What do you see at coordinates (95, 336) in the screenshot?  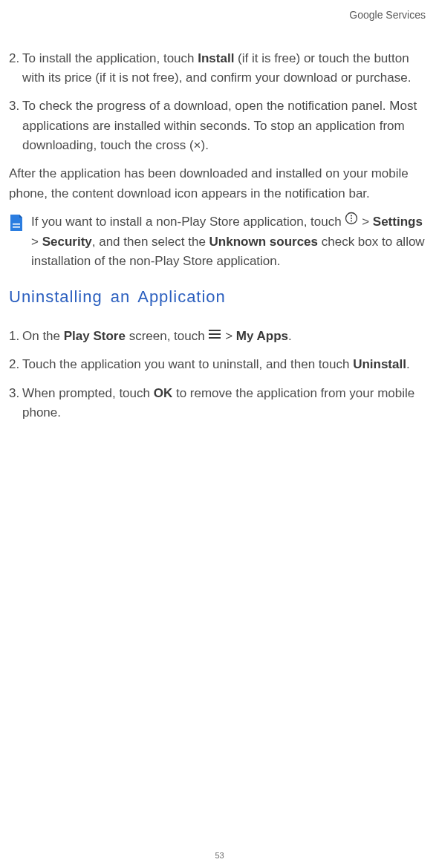 I see `text-bold: Play Store` at bounding box center [95, 336].